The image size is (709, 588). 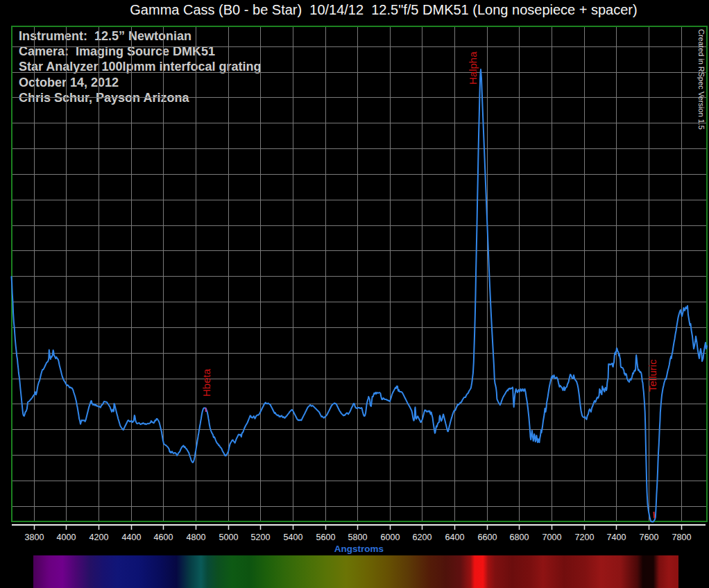 I want to click on svg-text: 7800, so click(x=682, y=537).